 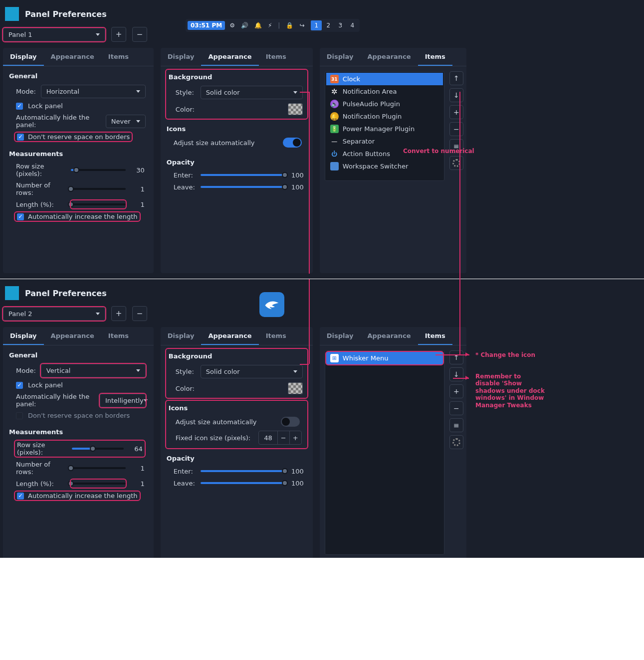 What do you see at coordinates (456, 425) in the screenshot?
I see `edit-item-button: ≡` at bounding box center [456, 425].